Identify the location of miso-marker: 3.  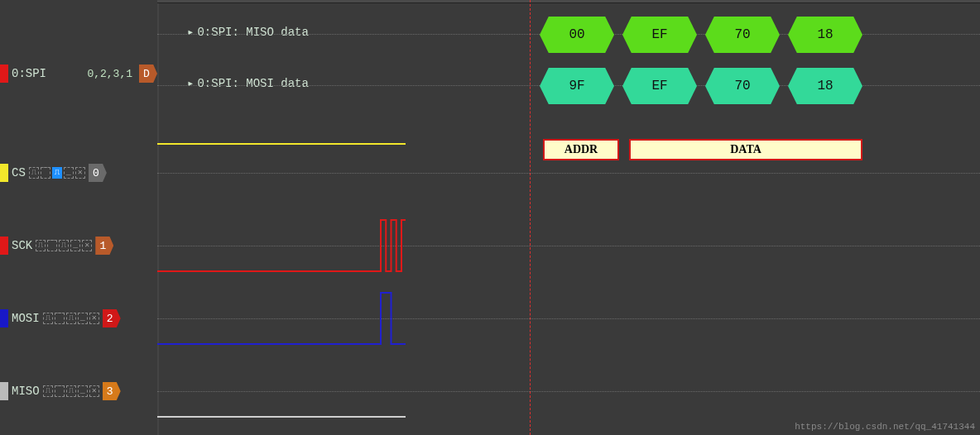
(112, 391).